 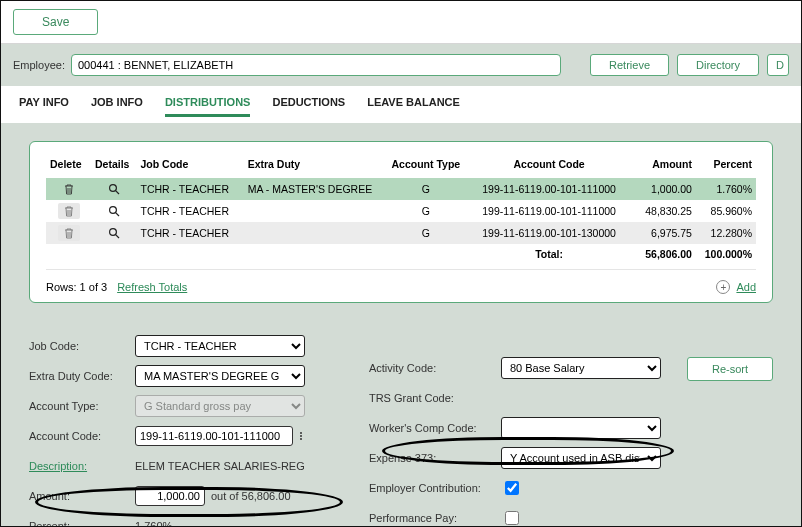 What do you see at coordinates (114, 166) in the screenshot?
I see `col-details: Details` at bounding box center [114, 166].